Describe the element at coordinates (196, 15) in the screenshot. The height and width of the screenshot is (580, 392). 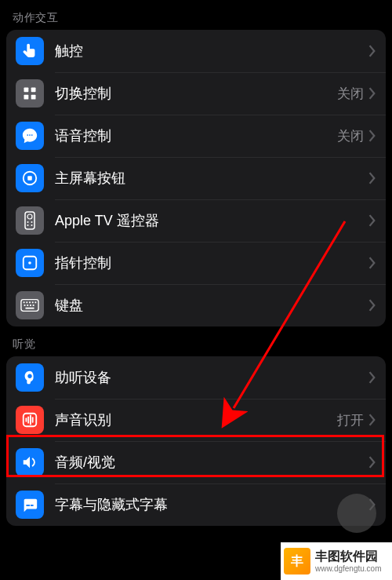
I see `section-header-interaction: 动作交互` at that location.